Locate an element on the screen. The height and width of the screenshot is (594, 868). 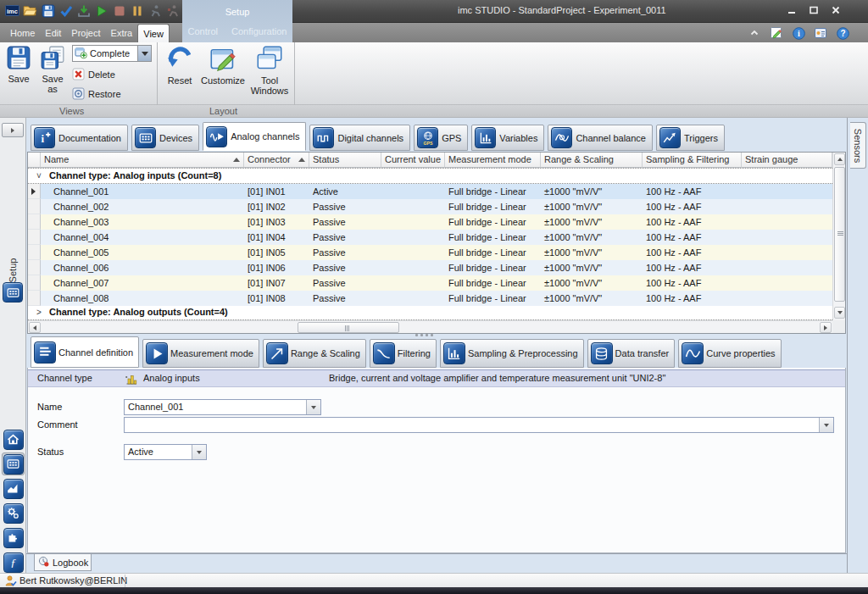
info-icon: i is located at coordinates (798, 33).